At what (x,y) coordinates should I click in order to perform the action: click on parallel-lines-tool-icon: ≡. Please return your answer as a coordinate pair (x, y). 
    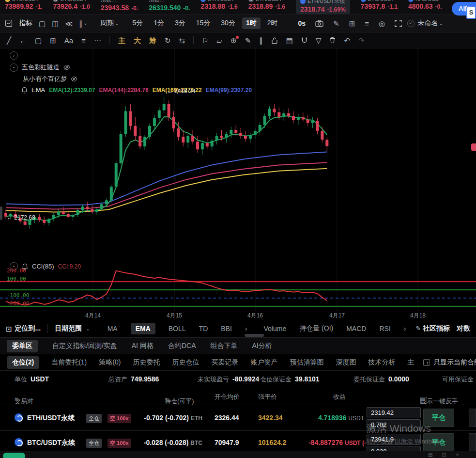
    Looking at the image, I should click on (83, 41).